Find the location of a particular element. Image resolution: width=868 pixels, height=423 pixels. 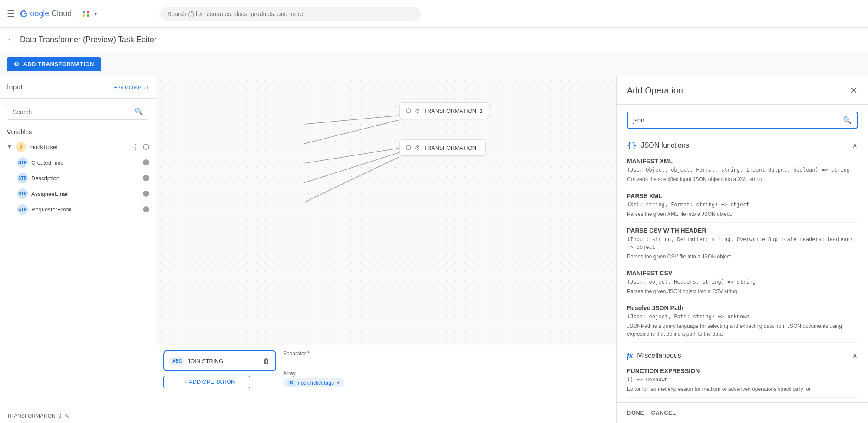

google-logo-g: G is located at coordinates (23, 14).